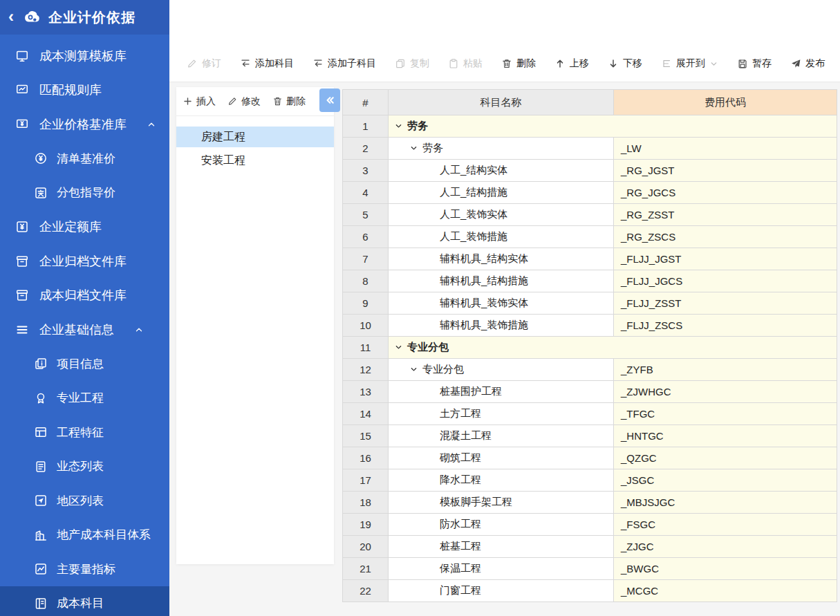 This screenshot has width=840, height=616. Describe the element at coordinates (501, 525) in the screenshot. I see `subject-name-cell: 防水工程` at that location.